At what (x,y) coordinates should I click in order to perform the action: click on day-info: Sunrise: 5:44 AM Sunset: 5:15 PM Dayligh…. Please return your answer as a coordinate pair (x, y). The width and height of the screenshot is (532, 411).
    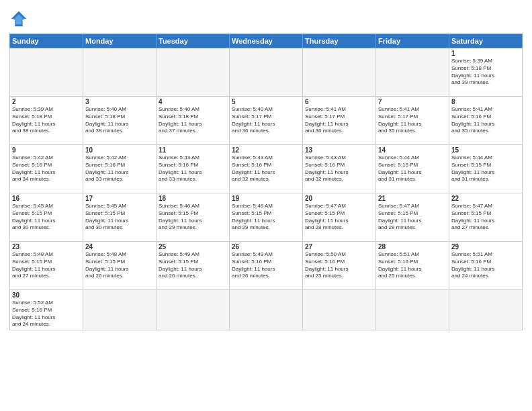
    Looking at the image, I should click on (412, 169).